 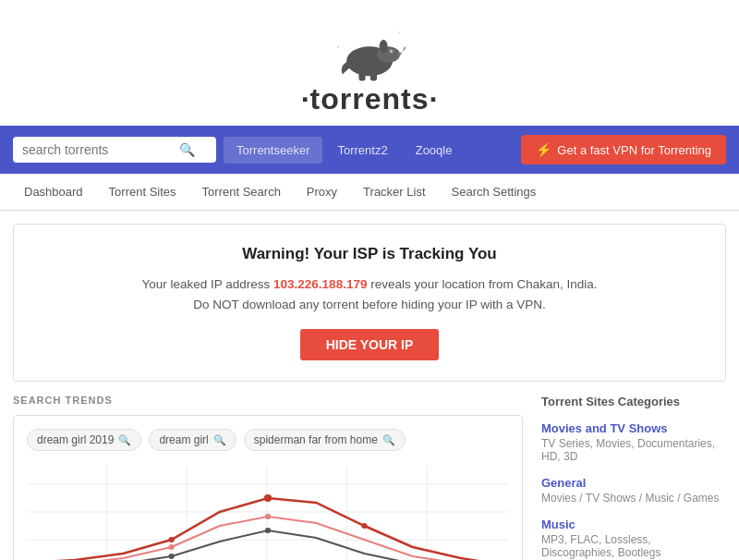 I want to click on nav-dashboard: Dashboard, so click(x=54, y=192).